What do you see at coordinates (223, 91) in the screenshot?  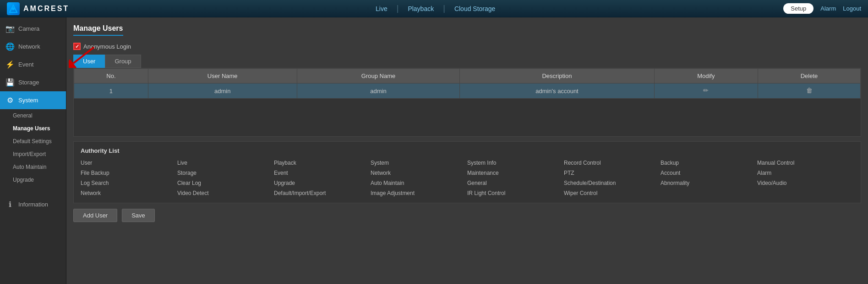 I see `cell-username: admin` at bounding box center [223, 91].